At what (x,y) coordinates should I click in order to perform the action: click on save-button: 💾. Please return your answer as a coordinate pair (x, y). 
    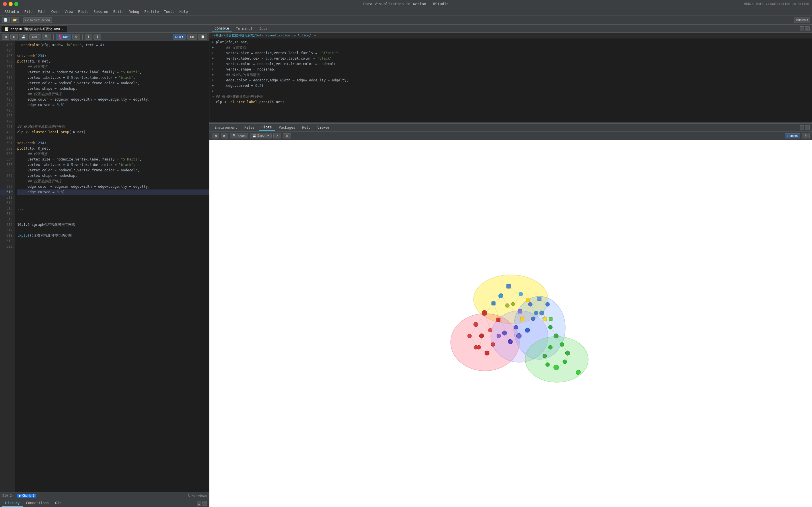
    Looking at the image, I should click on (23, 37).